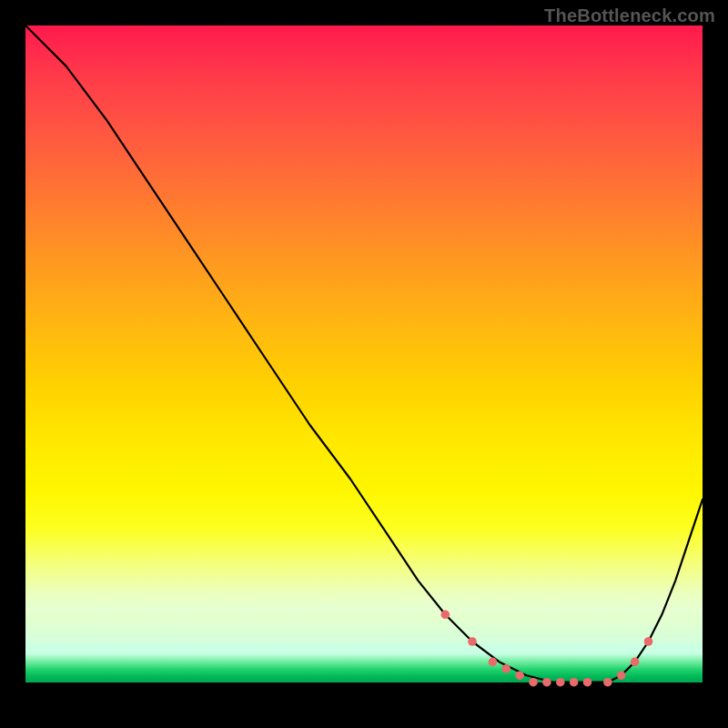 The width and height of the screenshot is (728, 728). I want to click on watermark-text: TheBottleneck.com, so click(630, 16).